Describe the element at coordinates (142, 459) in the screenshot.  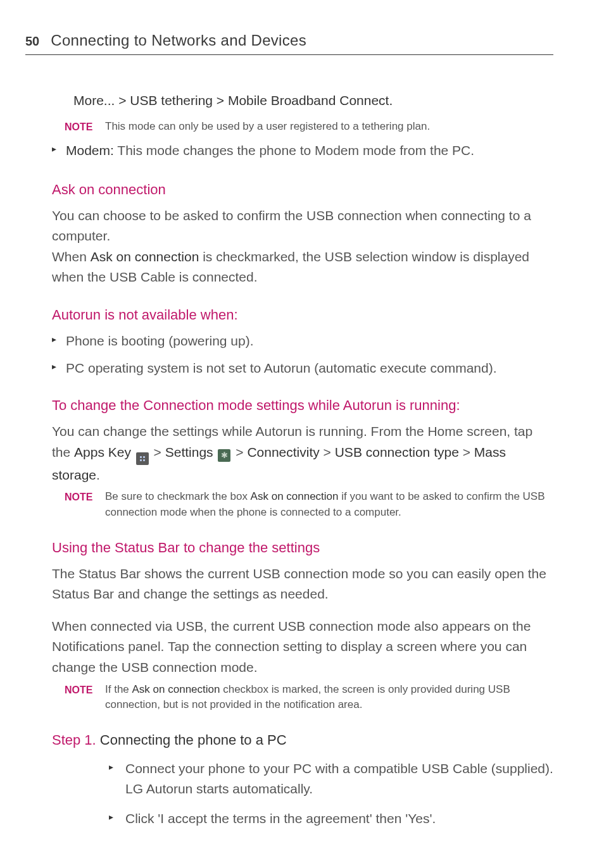
I see `apps-key-icon` at that location.